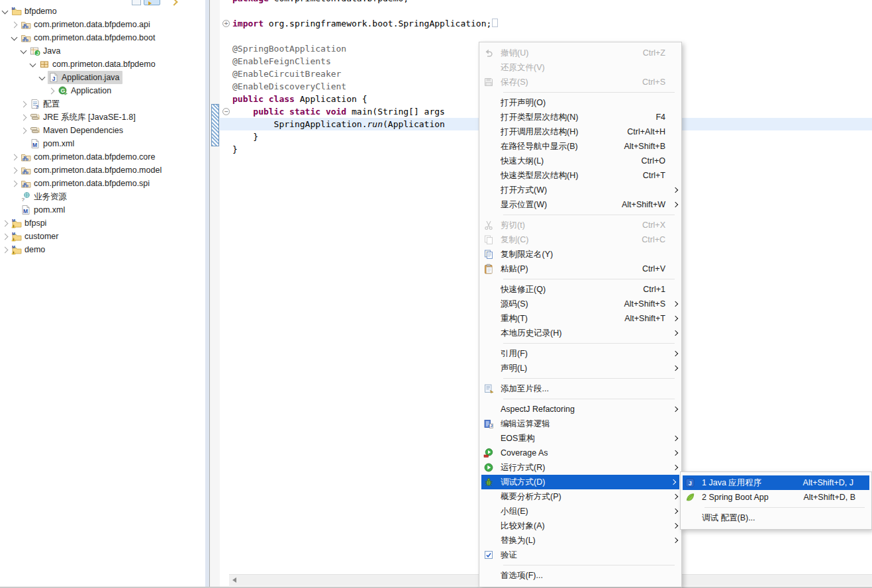  Describe the element at coordinates (580, 575) in the screenshot. I see `menu-item-preferences: 首选项(F)...` at that location.